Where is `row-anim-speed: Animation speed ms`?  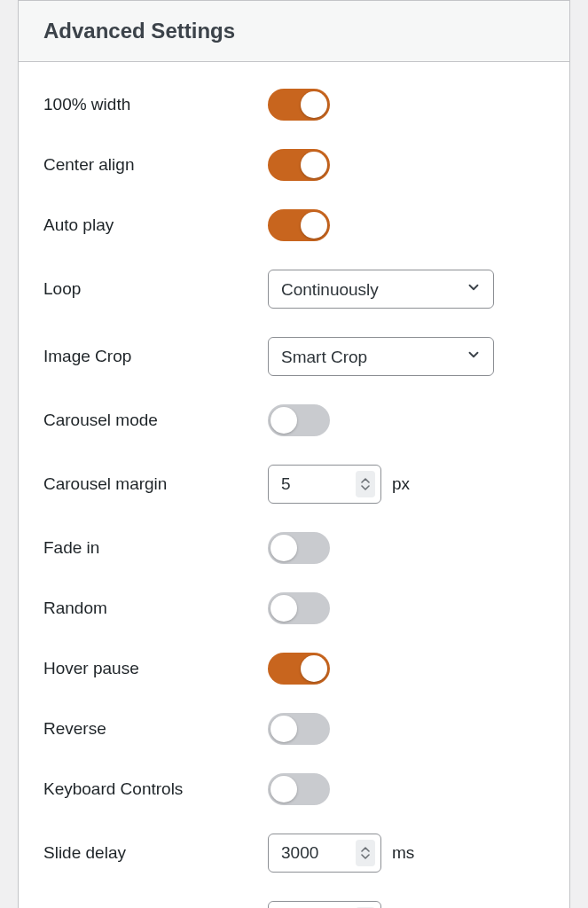
row-anim-speed: Animation speed ms is located at coordinates (294, 904).